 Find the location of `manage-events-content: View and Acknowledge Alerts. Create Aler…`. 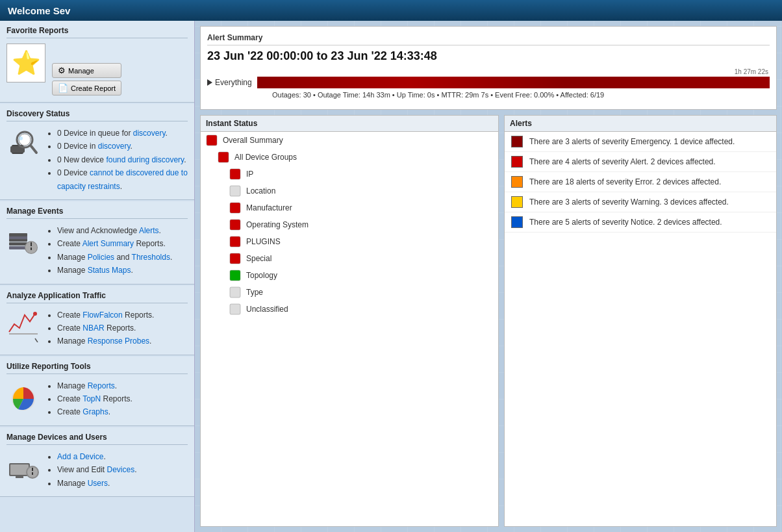

manage-events-content: View and Acknowledge Alerts. Create Aler… is located at coordinates (97, 251).